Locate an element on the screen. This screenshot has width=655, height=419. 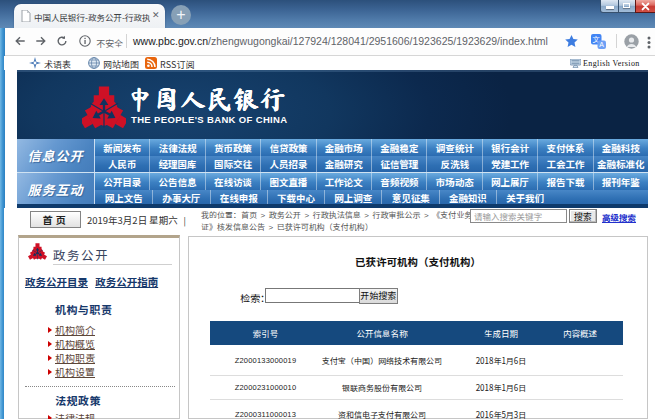
svg-text: A is located at coordinates (602, 44).